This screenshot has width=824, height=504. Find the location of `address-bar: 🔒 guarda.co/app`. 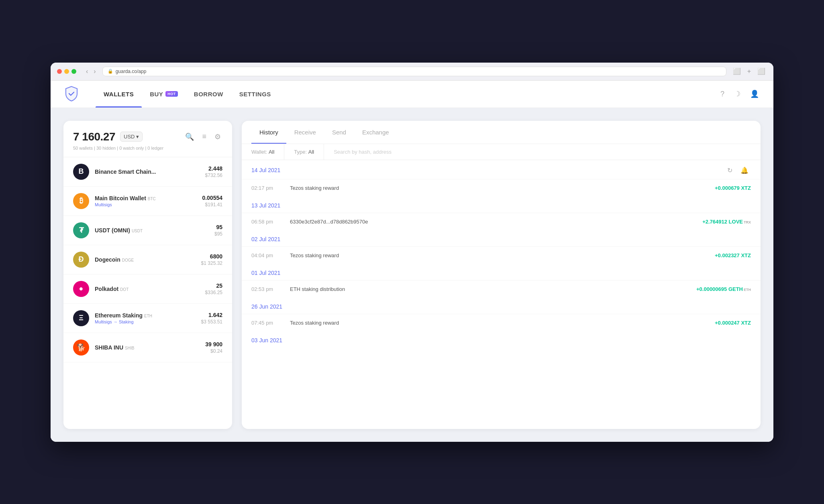

address-bar: 🔒 guarda.co/app is located at coordinates (414, 71).